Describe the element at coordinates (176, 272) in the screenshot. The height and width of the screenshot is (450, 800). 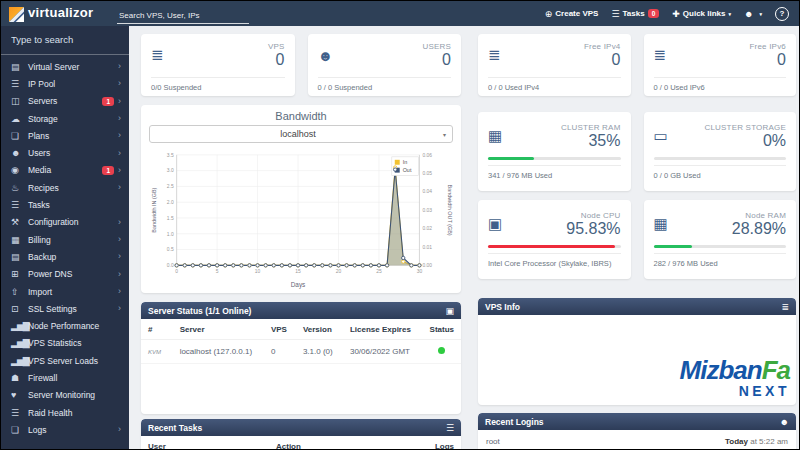
I see `svg-text: 0` at that location.